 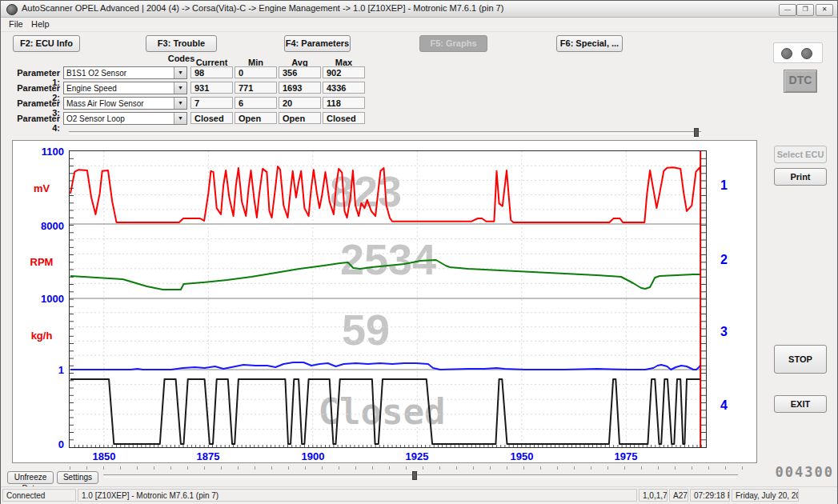 I want to click on trace-number-1: 1, so click(x=724, y=186).